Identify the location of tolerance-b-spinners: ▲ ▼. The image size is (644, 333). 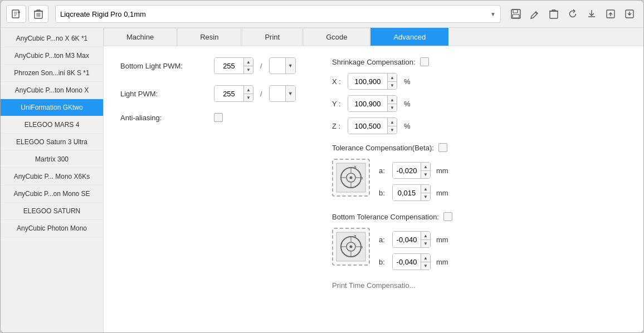
(426, 193).